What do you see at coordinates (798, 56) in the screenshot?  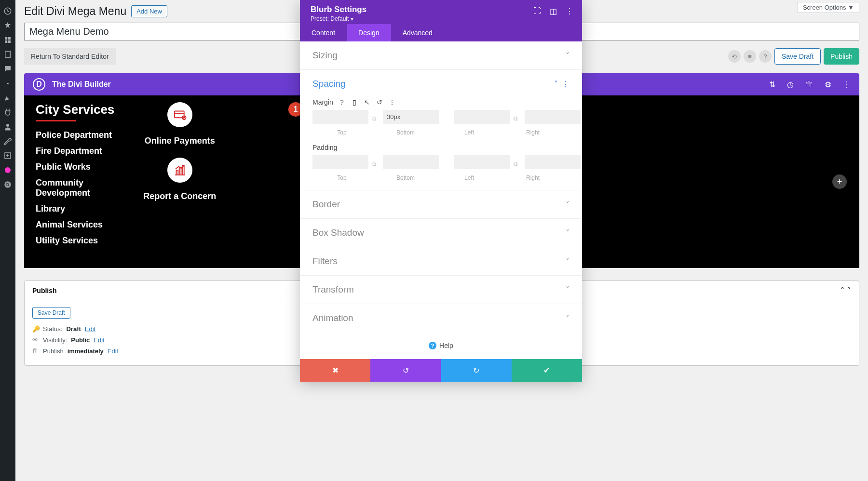 I see `save-draft-button: Save Draft` at bounding box center [798, 56].